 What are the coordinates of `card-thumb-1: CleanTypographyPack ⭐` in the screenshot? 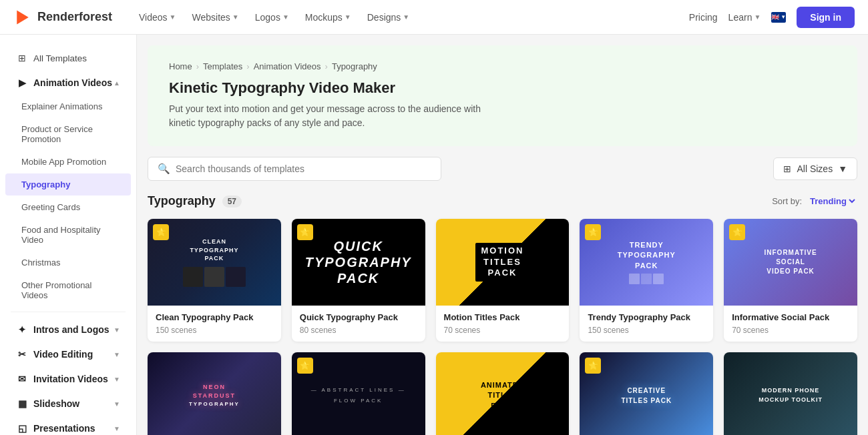 It's located at (214, 262).